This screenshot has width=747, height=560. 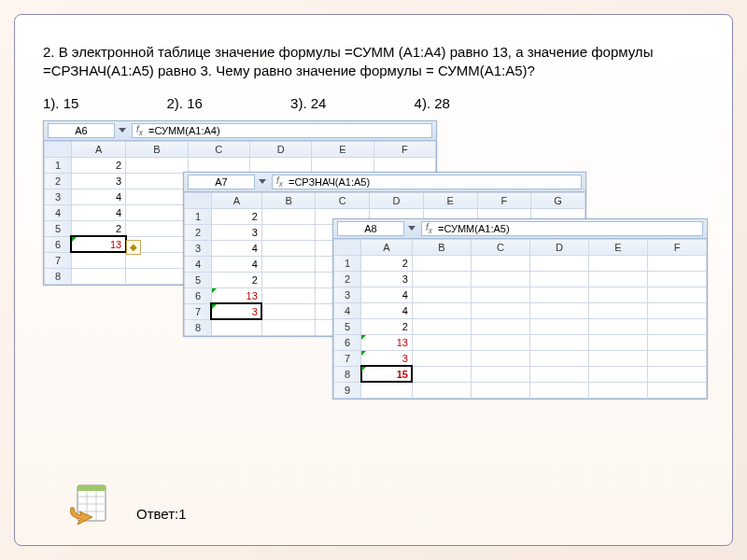 I want to click on warning-icon: ◆, so click(x=134, y=247).